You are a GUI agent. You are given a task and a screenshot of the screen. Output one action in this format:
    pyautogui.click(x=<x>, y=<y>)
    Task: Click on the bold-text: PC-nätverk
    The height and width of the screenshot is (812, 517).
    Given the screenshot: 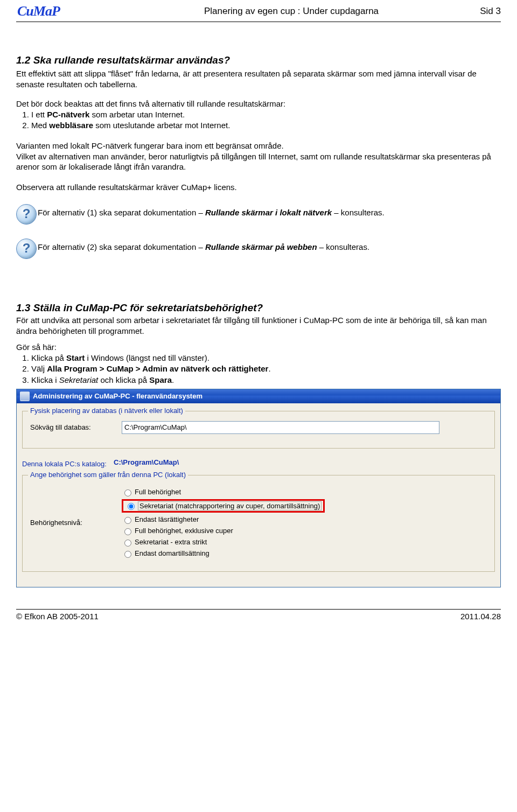 What is the action you would take?
    pyautogui.click(x=68, y=114)
    